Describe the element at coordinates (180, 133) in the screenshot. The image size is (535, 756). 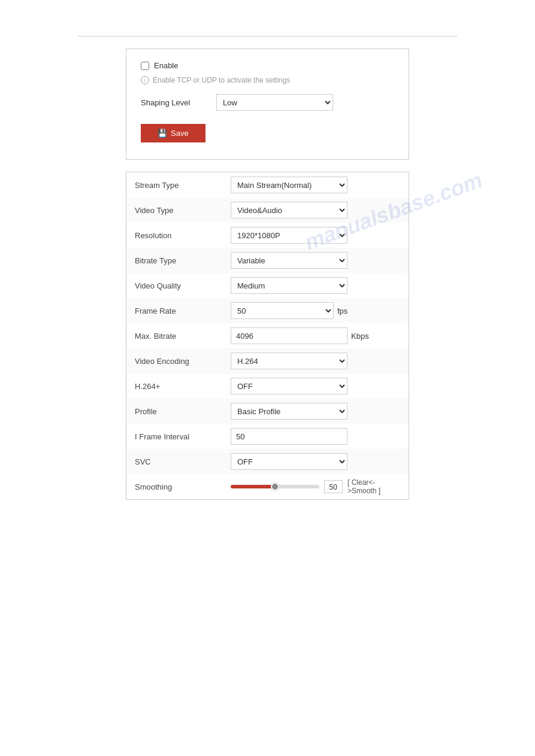
I see `save-label: Save` at that location.